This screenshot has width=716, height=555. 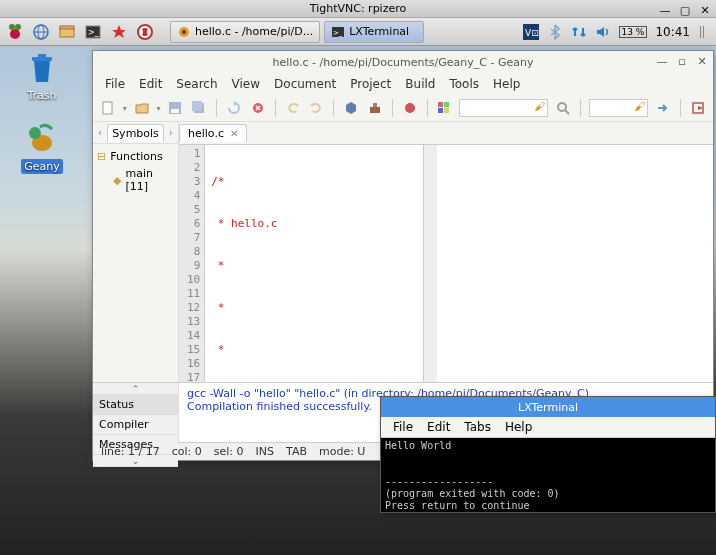 I want to click on geany-title-bar: hello.c - /home/pi/Documents/Geany_C - G…, so click(x=403, y=62).